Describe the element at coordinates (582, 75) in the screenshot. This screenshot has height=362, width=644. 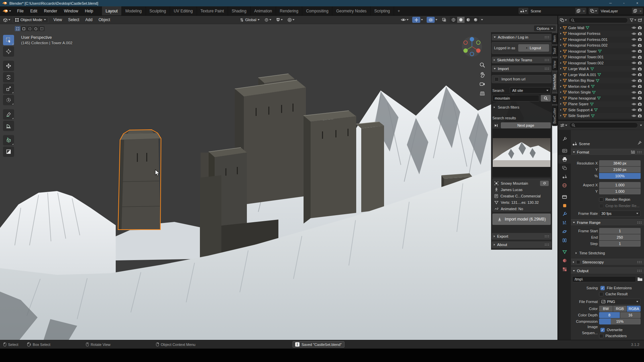
I see `object-name: Large Wall A.001` at that location.